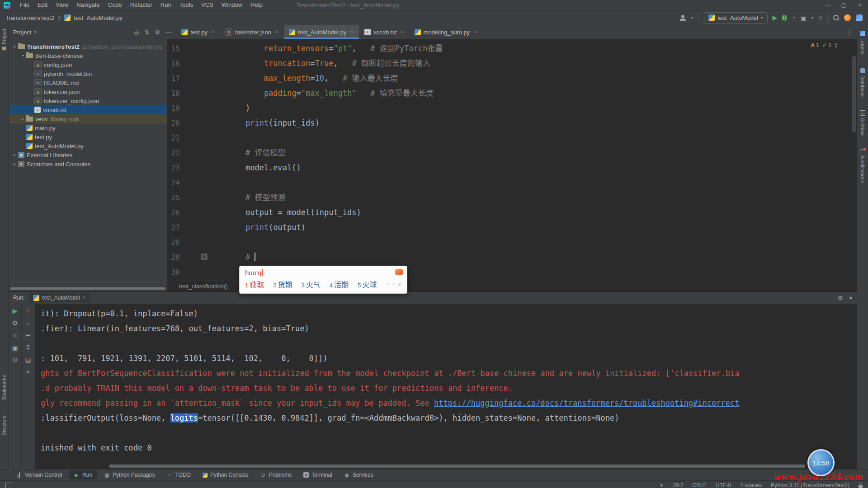 The width and height of the screenshot is (868, 488). What do you see at coordinates (28, 335) in the screenshot?
I see `soft-wrap-icon: ↩` at bounding box center [28, 335].